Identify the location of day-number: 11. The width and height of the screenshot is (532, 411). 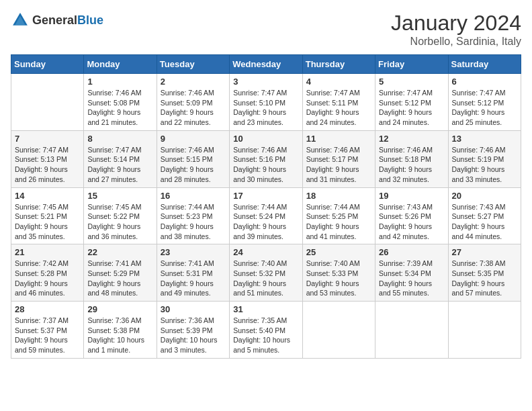
(339, 138).